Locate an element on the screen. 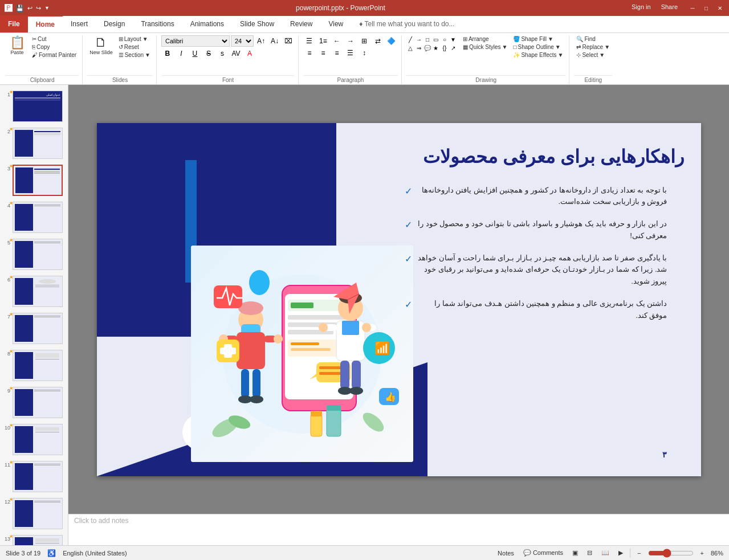 This screenshot has width=729, height=560. shape-line: ╱ is located at coordinates (410, 39).